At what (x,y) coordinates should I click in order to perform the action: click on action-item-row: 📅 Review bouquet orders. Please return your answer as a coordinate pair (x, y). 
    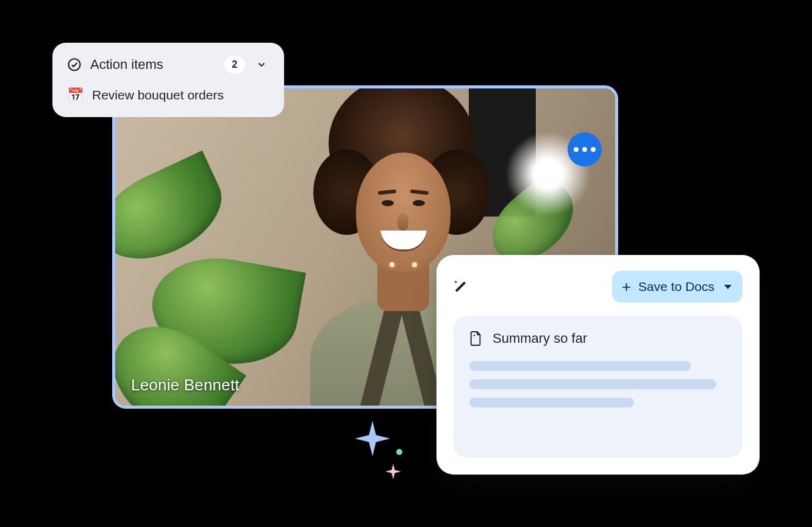
    Looking at the image, I should click on (168, 95).